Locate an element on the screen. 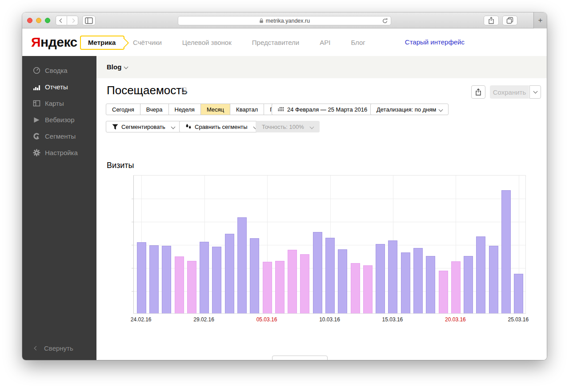  back-button is located at coordinates (61, 20).